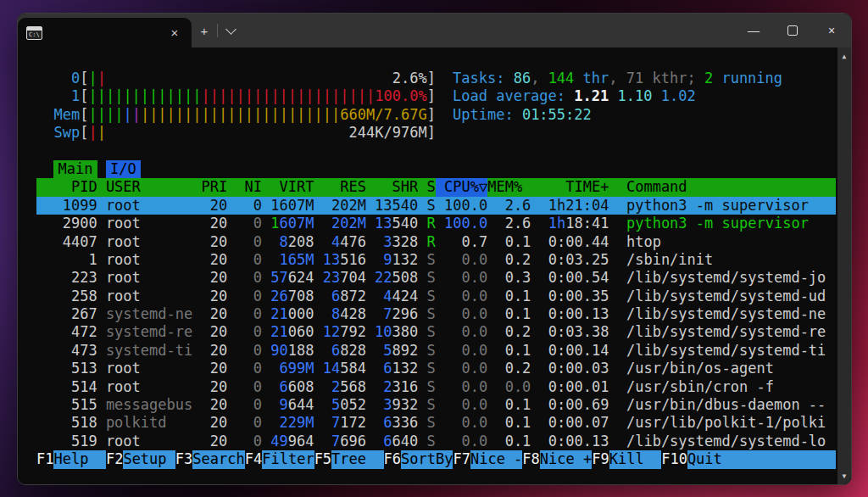  What do you see at coordinates (488, 31) in the screenshot?
I see `titlebar-drag-area` at bounding box center [488, 31].